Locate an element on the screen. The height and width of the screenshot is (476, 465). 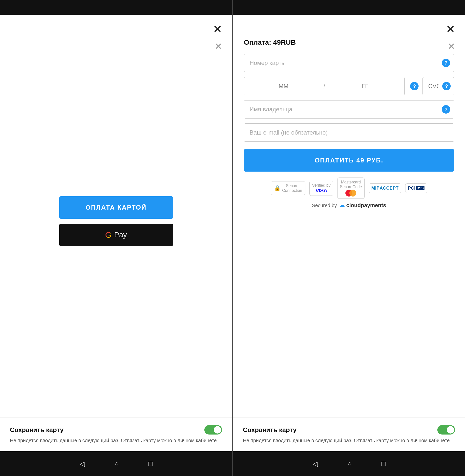
email-group is located at coordinates (349, 133).